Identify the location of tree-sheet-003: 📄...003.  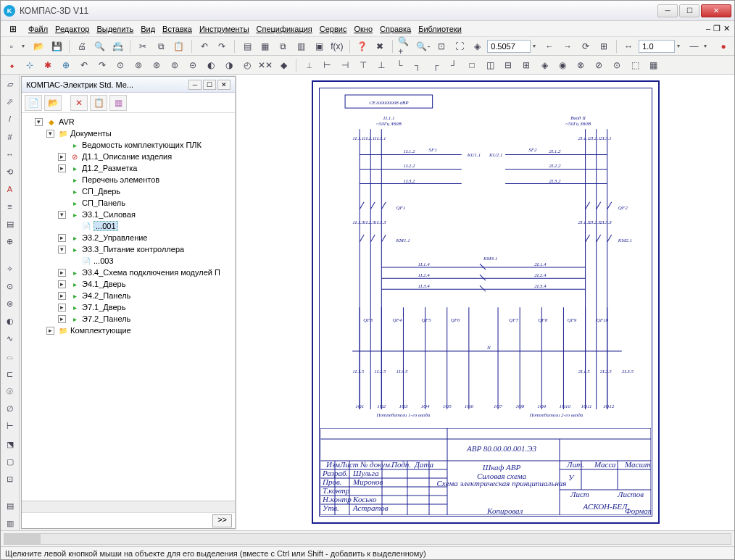
(151, 261).